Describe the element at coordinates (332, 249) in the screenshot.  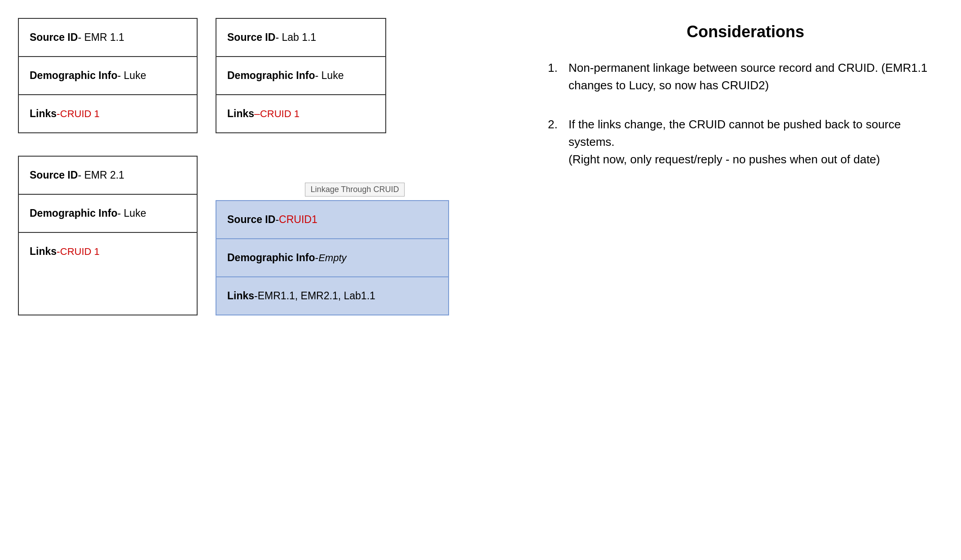
I see `cruid-area: Linkage Through CRUID Source ID - CRUID1…` at that location.